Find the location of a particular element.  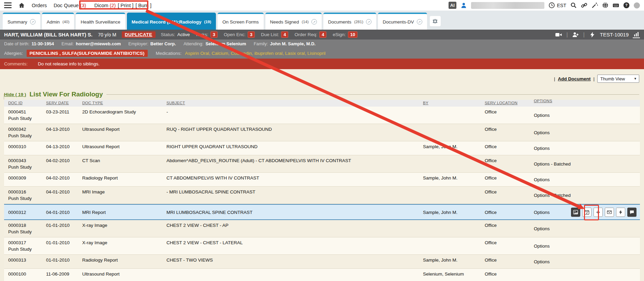

tab-label: On Screen Forms is located at coordinates (241, 22).